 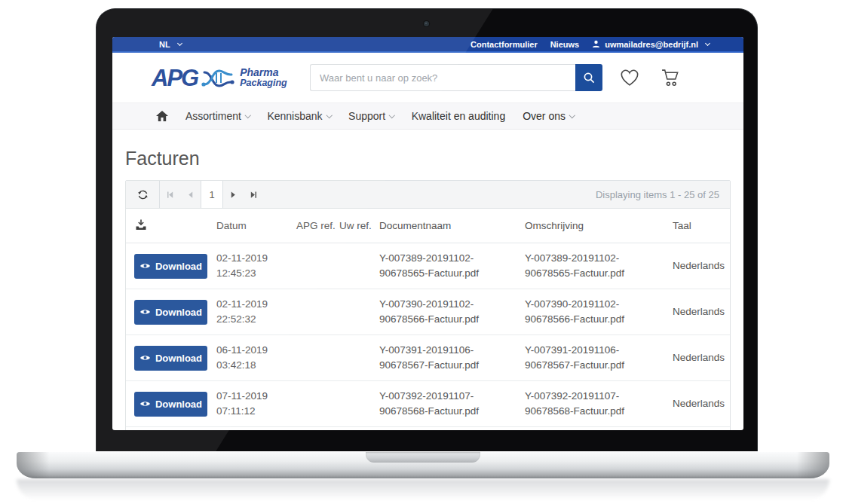 What do you see at coordinates (458, 116) in the screenshot?
I see `nav-item: Kwaliteit en auditing` at bounding box center [458, 116].